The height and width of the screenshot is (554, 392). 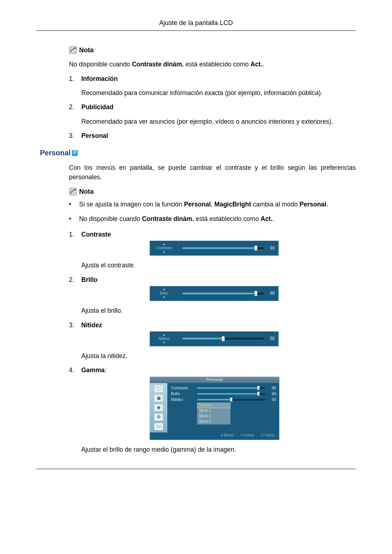 What do you see at coordinates (212, 295) in the screenshot?
I see `setting-item-brillo: 2. Brillo ▲ Brillo ▼` at bounding box center [212, 295].